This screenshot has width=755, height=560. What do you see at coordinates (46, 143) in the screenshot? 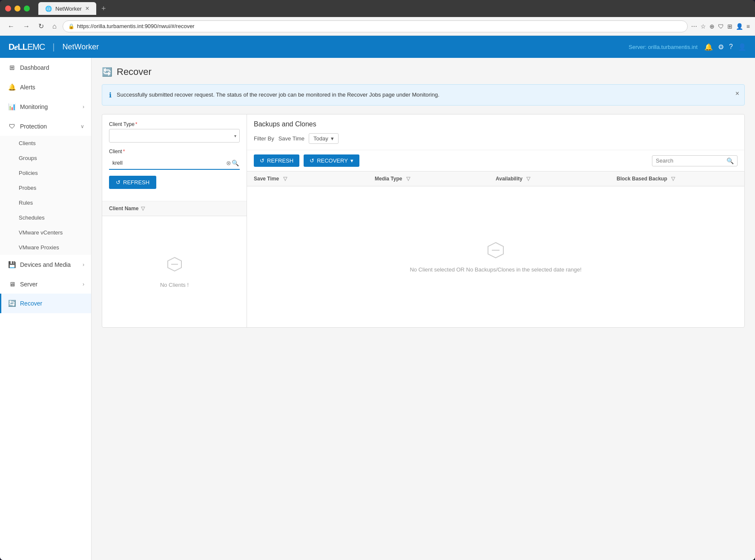
I see `sidebar-subitem-clients: Clients` at bounding box center [46, 143].